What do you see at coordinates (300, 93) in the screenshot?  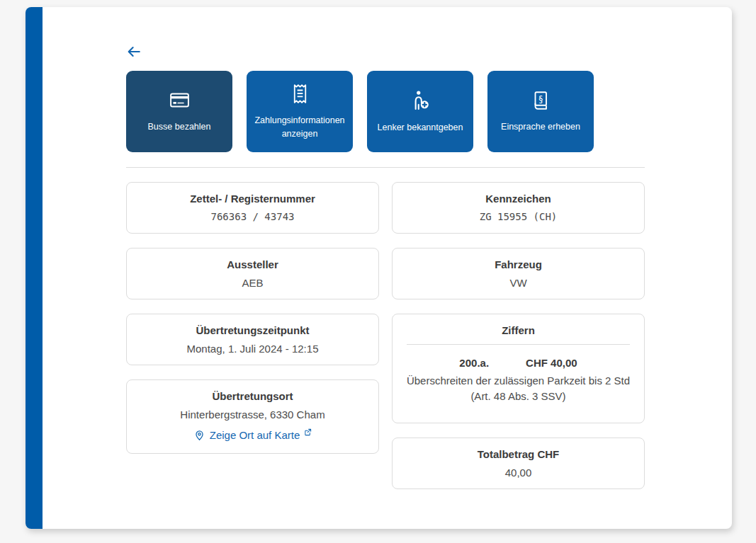 I see `receipt-icon` at bounding box center [300, 93].